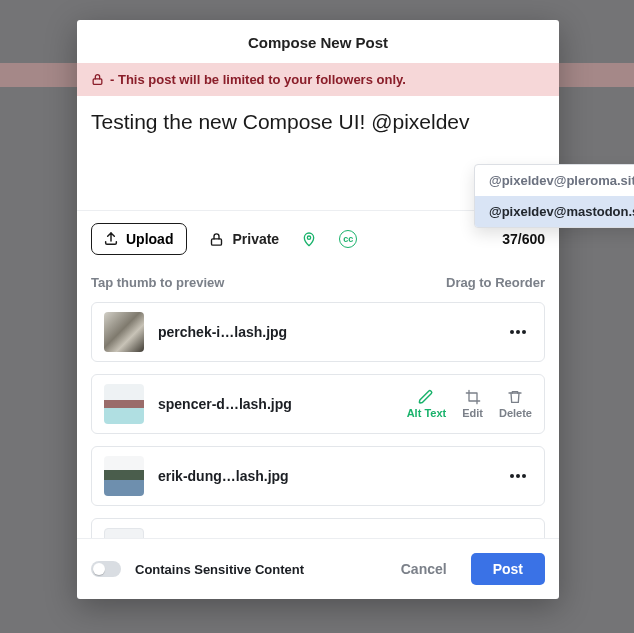  Describe the element at coordinates (324, 476) in the screenshot. I see `attachment-filename: erik-dung…lash.jpg` at that location.